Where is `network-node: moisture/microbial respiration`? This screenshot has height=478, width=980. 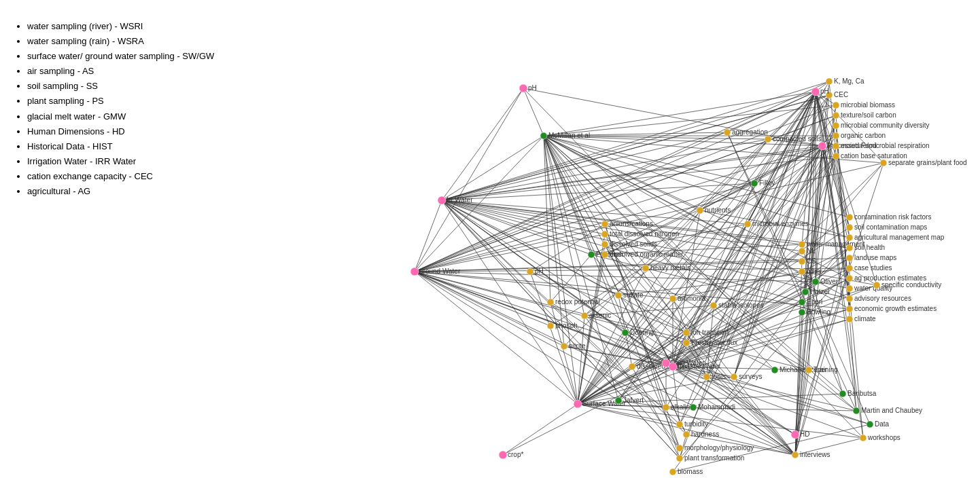 network-node: moisture/microbial respiration is located at coordinates (881, 145).